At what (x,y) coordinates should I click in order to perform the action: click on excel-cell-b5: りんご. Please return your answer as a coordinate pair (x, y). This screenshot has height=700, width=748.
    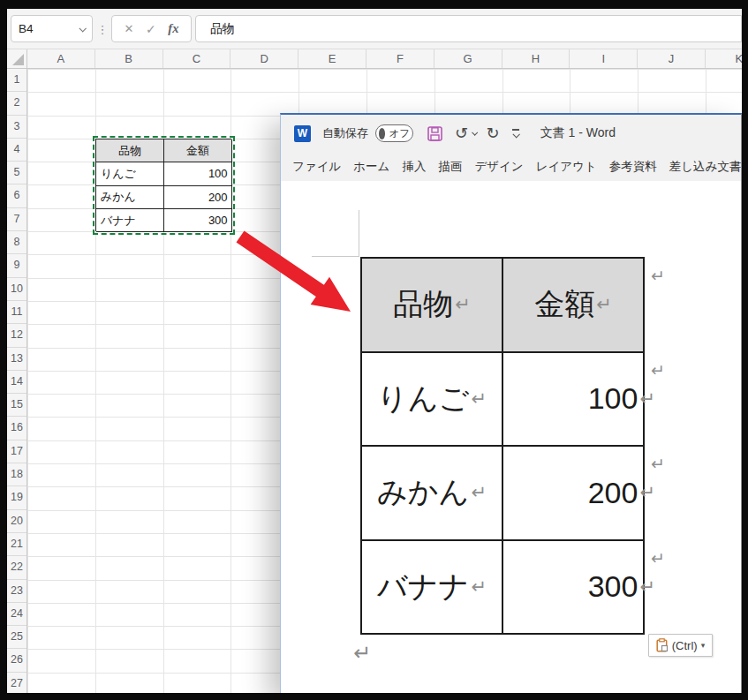
    Looking at the image, I should click on (131, 174).